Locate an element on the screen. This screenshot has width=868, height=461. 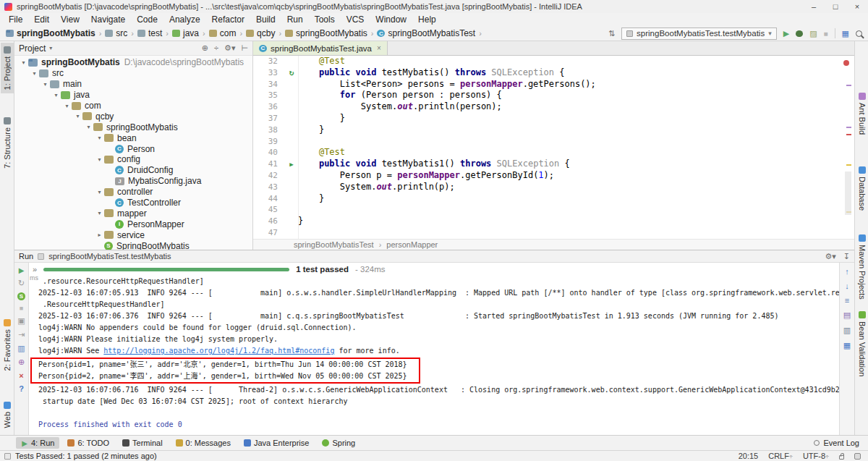
tree-item-main: ▾main is located at coordinates (133, 84).